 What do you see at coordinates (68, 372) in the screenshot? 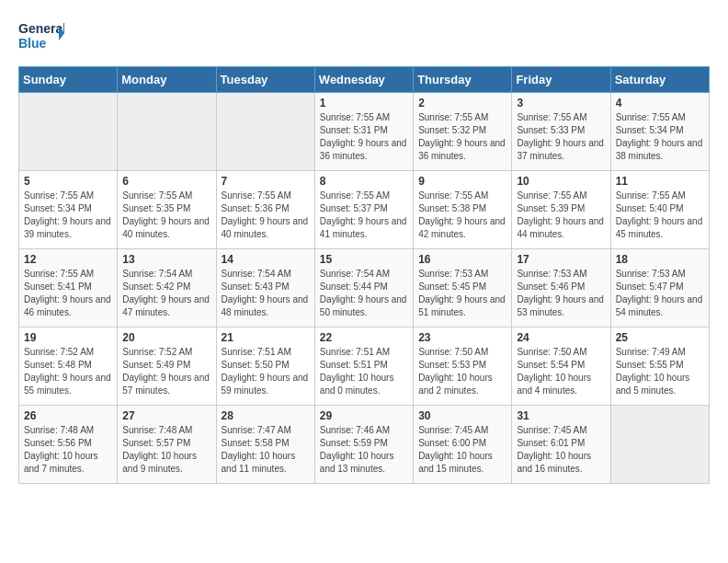
I see `day-info: Sunrise: 7:52 AM Sunset: 5:48 PM Dayligh…` at bounding box center [68, 372].